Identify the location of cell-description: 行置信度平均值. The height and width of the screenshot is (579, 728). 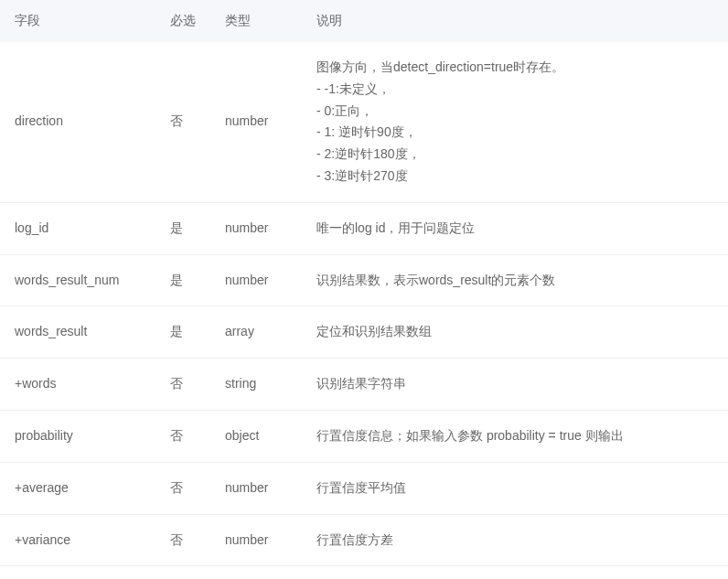
(515, 488).